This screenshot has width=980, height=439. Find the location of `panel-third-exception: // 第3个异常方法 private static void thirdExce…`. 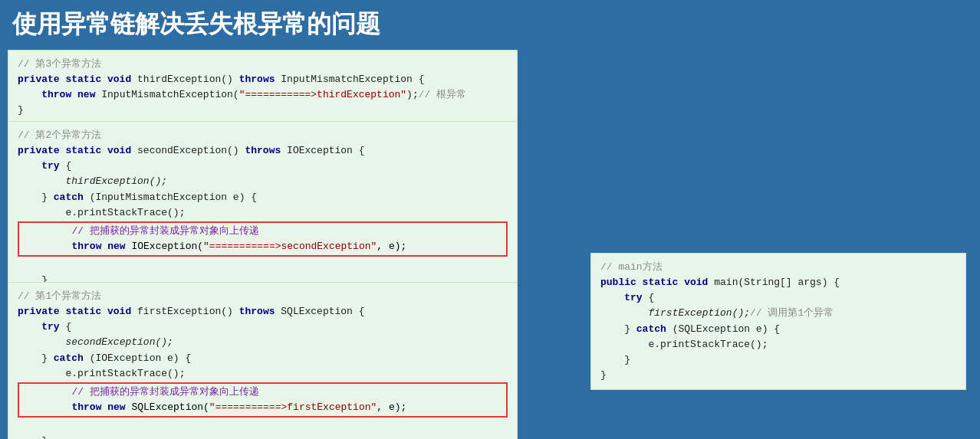

panel-third-exception: // 第3个异常方法 private static void thirdExce… is located at coordinates (262, 87).